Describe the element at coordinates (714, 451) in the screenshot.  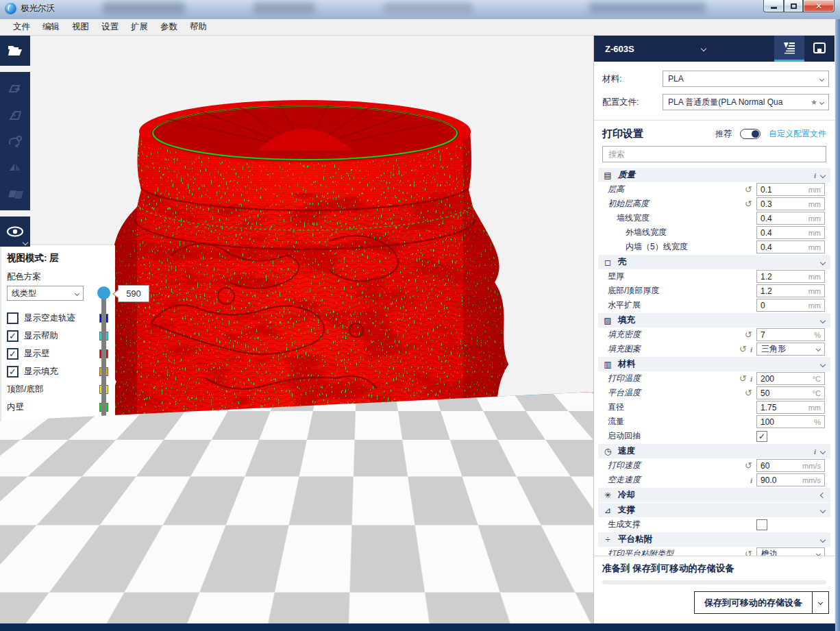
I see `section-header-speed: ◷速度i` at that location.